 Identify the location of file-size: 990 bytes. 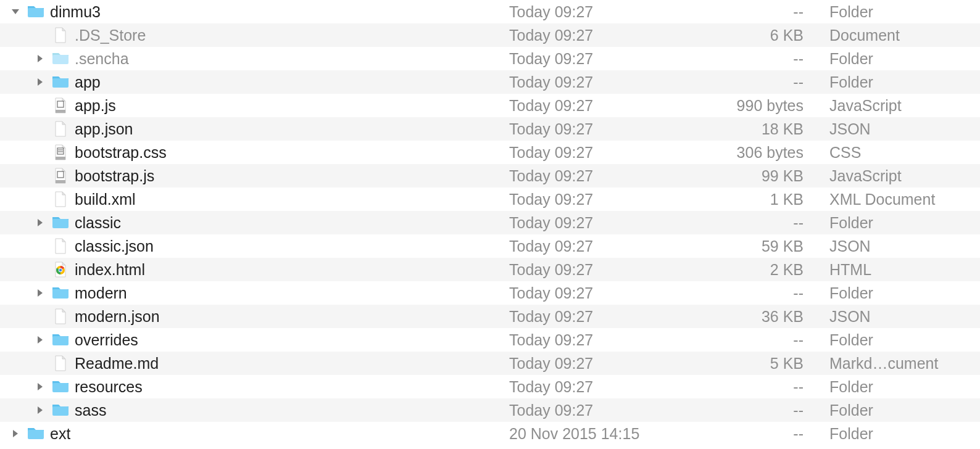
(752, 106).